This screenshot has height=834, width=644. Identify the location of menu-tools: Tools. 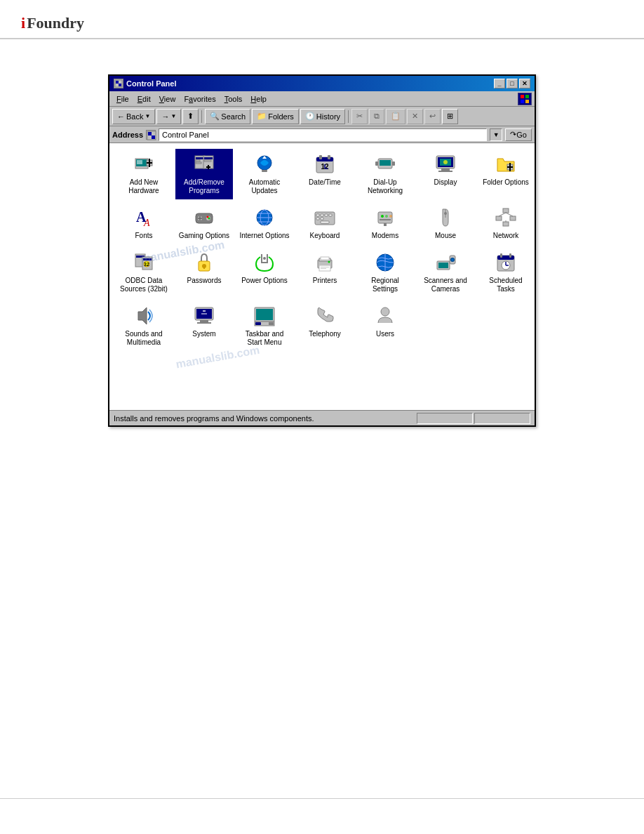
(234, 99).